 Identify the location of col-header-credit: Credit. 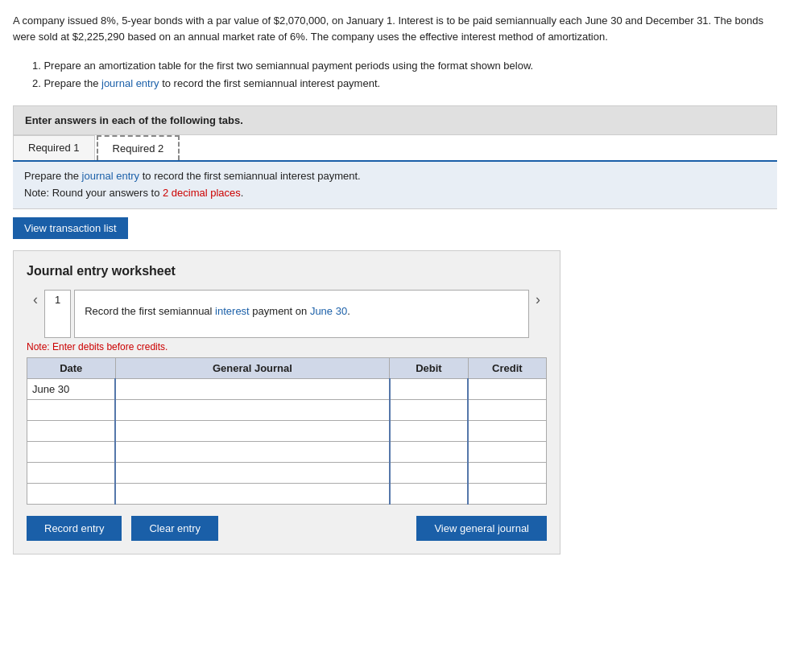
(507, 368).